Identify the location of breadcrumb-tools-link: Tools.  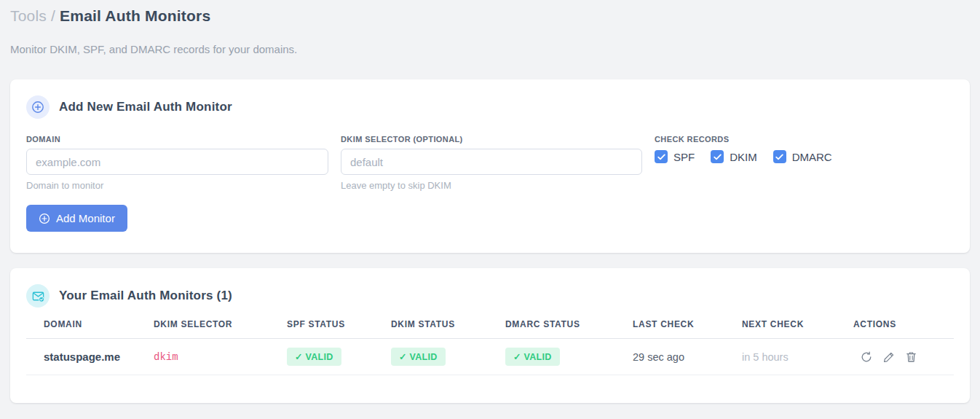
(28, 16).